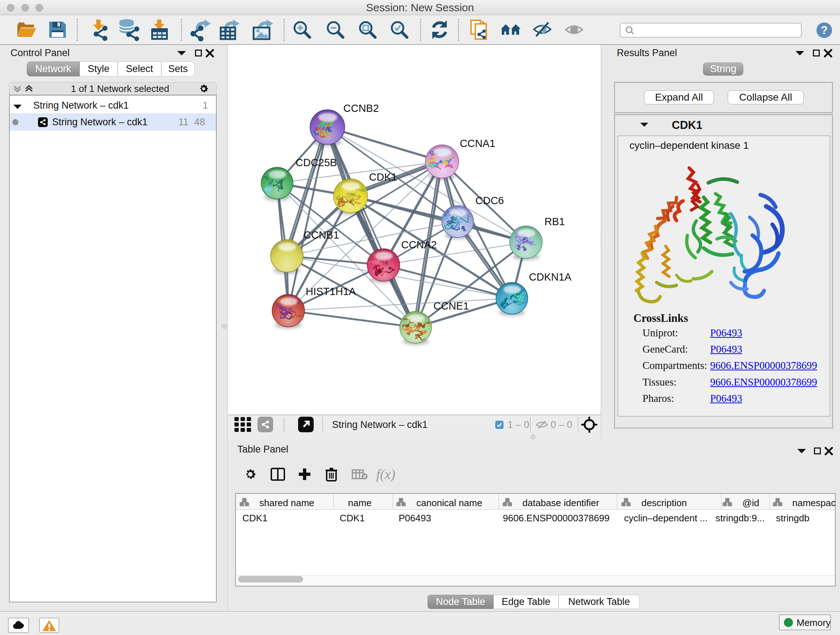  What do you see at coordinates (361, 108) in the screenshot?
I see `svg-text: CCNB2` at bounding box center [361, 108].